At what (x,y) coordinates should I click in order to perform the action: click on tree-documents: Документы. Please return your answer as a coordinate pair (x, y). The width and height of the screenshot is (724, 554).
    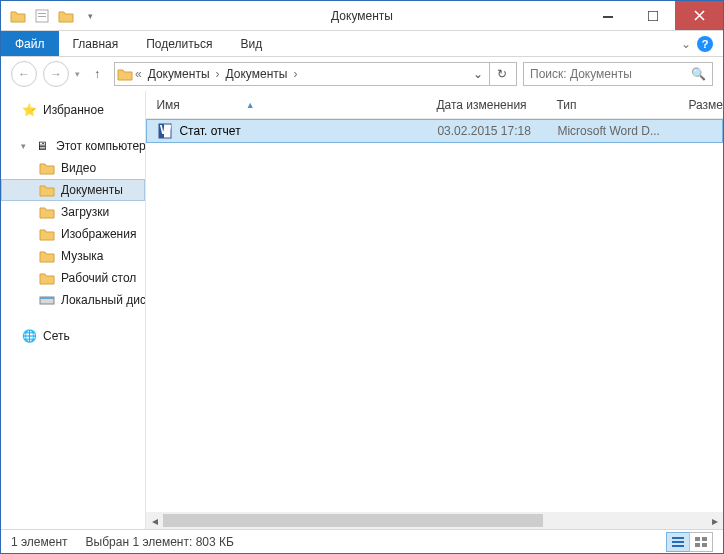
    Looking at the image, I should click on (73, 190).